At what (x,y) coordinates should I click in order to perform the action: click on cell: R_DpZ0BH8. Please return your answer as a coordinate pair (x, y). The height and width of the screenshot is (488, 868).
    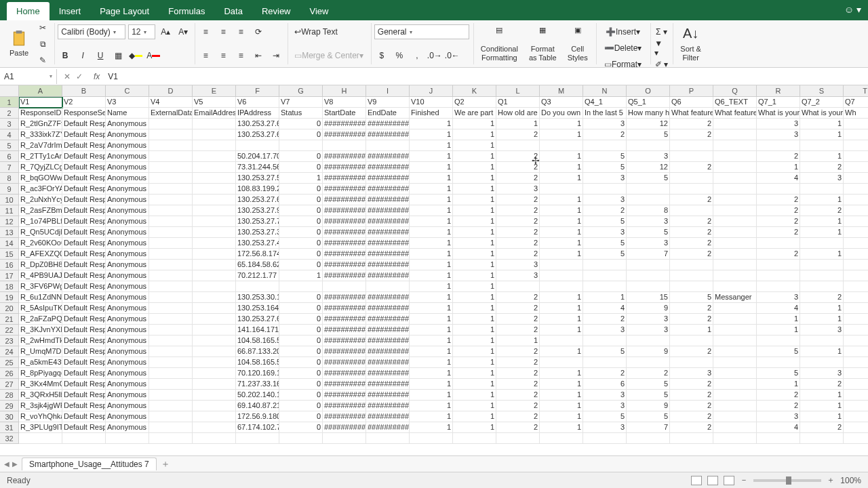
    Looking at the image, I should click on (41, 265).